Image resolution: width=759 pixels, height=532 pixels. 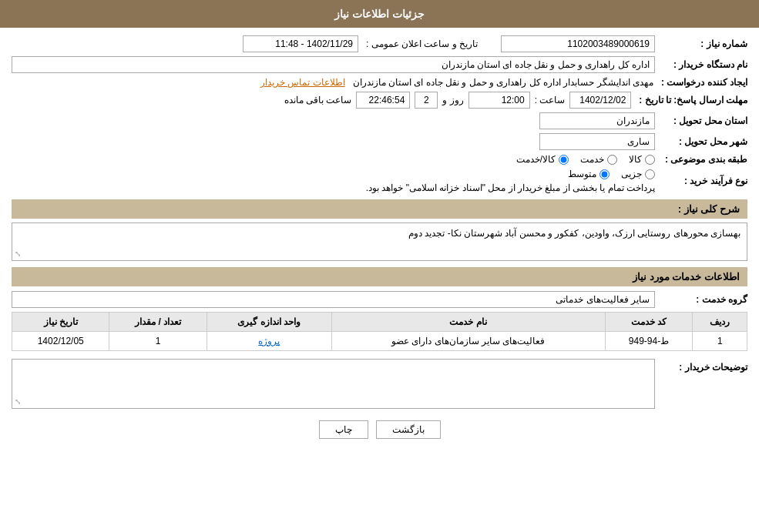 I want to click on shahr-label: شهر محل تحویل :, so click(x=701, y=142).